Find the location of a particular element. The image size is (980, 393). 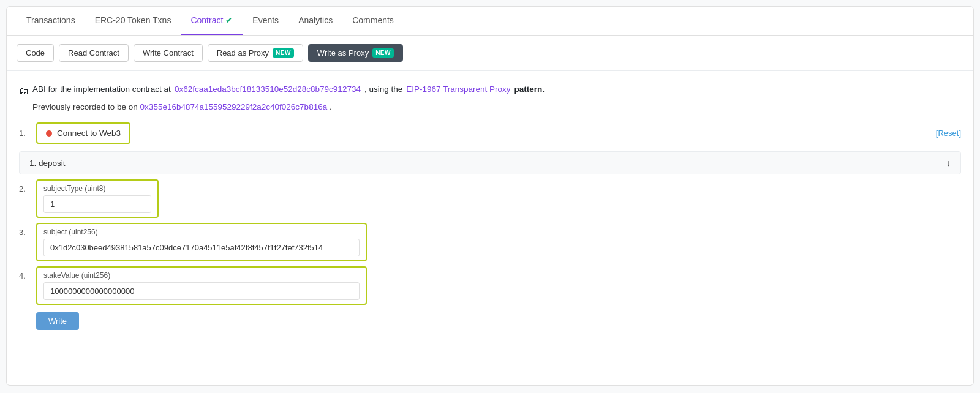

write-as-proxy-button: Write as Proxy NEW is located at coordinates (355, 53).